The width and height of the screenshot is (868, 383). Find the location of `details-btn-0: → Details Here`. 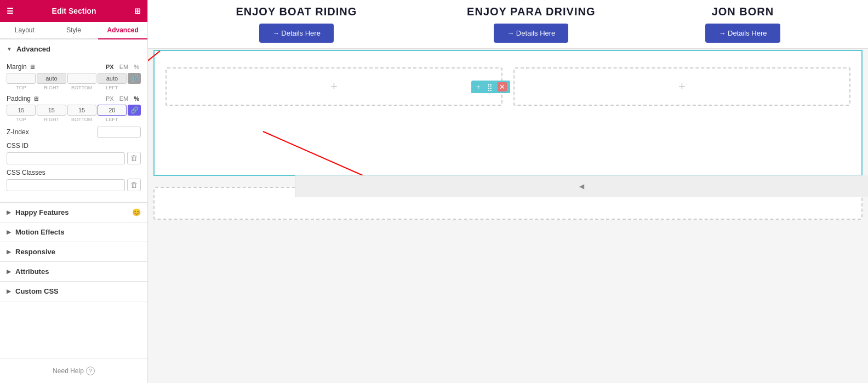

details-btn-0: → Details Here is located at coordinates (296, 33).